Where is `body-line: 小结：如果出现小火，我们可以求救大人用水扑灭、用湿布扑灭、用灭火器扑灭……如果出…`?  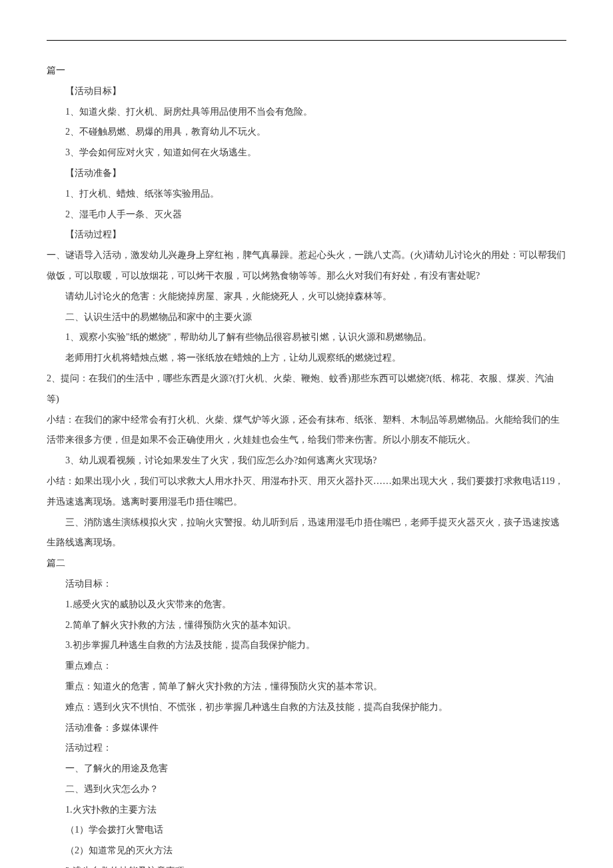
body-line: 小结：如果出现小火，我们可以求救大人用水扑灭、用湿布扑灭、用灭火器扑灭……如果出… is located at coordinates (306, 492).